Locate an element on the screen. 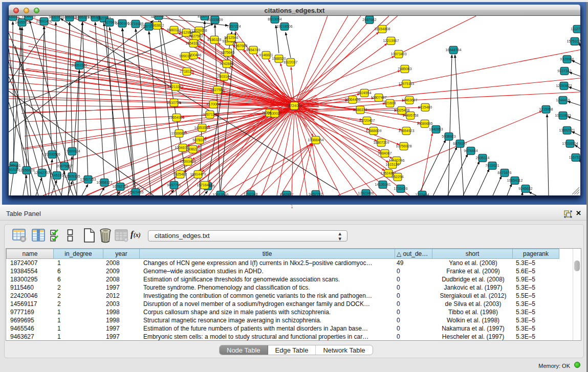 The width and height of the screenshot is (588, 372). svg-text: 10210643 is located at coordinates (563, 116).